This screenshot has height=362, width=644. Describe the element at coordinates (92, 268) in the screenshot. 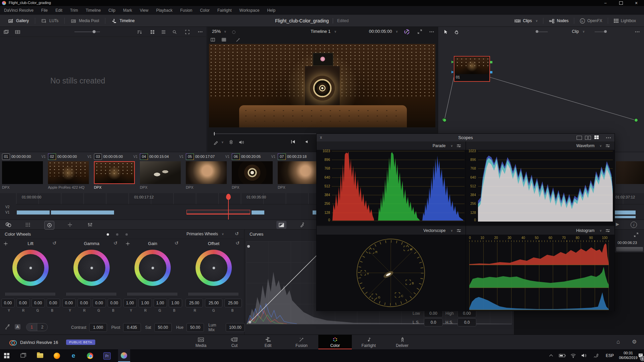

I see `gamma-wheel` at that location.